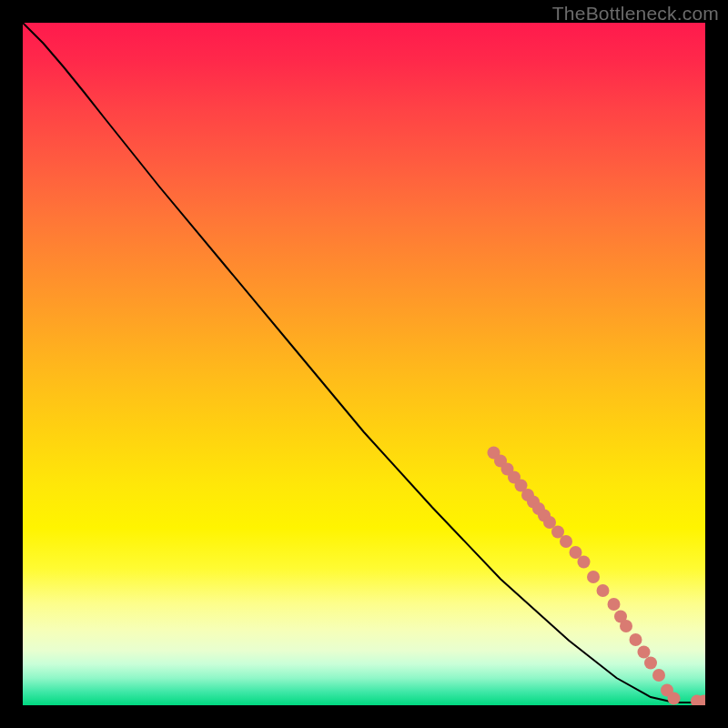  I want to click on marker-group, so click(597, 577).